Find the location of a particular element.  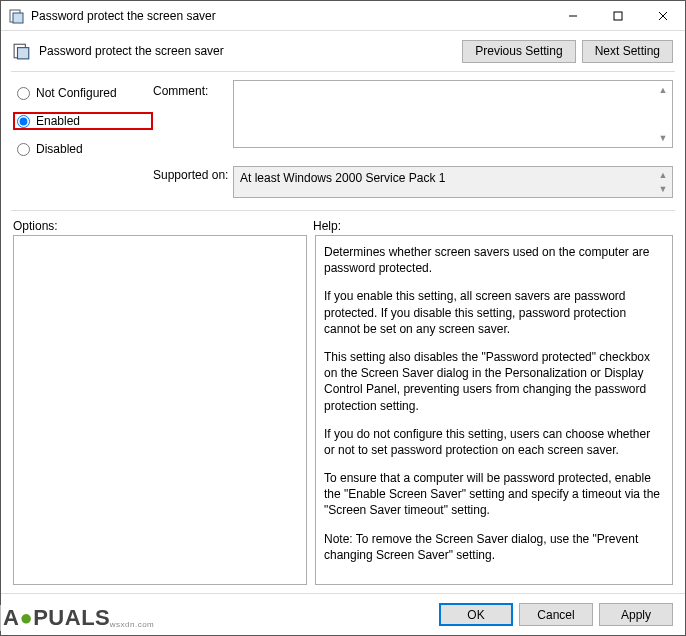

help-paragraph: If you enable this setting, all screen s… is located at coordinates (494, 312).